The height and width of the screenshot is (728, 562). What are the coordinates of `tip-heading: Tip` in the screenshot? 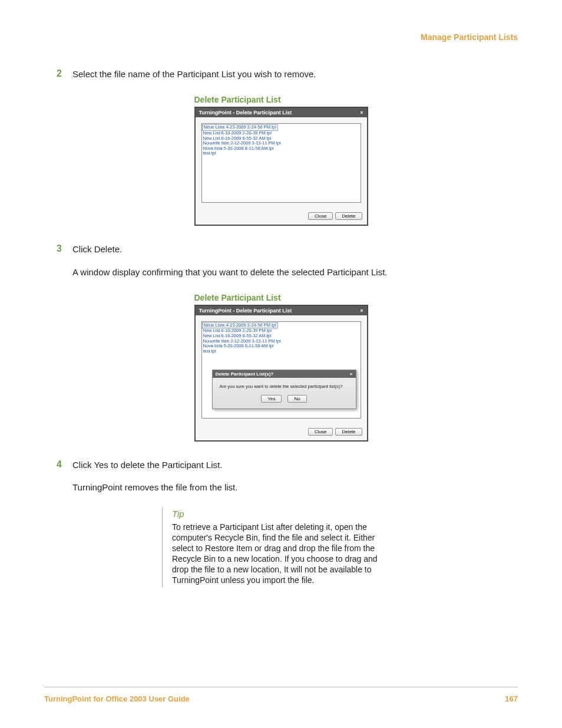 It's located at (276, 514).